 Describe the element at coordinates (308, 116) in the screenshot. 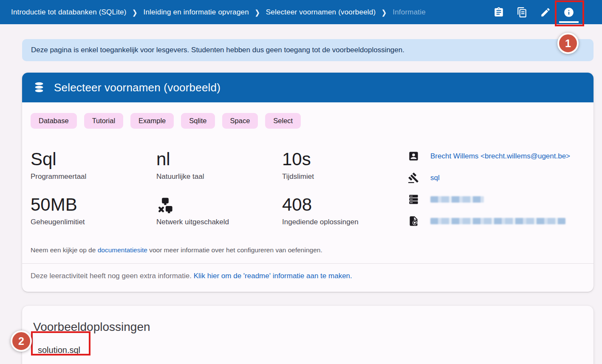

I see `tag-list: Database Tutorial Example Sqlite Space S…` at that location.